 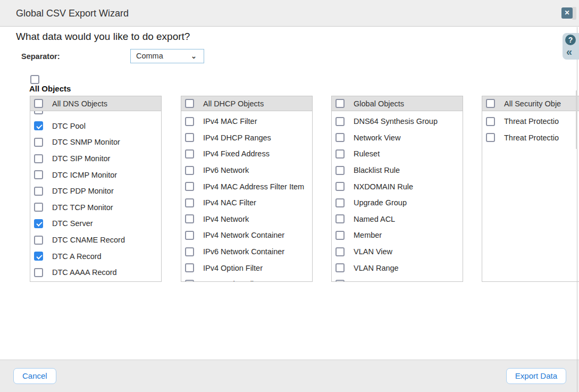 I want to click on list-item: Upgrade Group, so click(x=397, y=203).